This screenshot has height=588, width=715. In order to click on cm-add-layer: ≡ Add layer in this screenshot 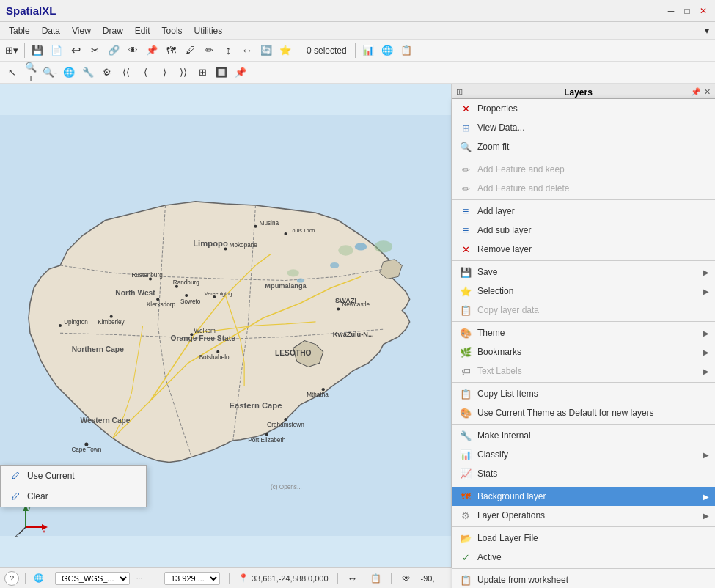, I will do `click(584, 211)`.